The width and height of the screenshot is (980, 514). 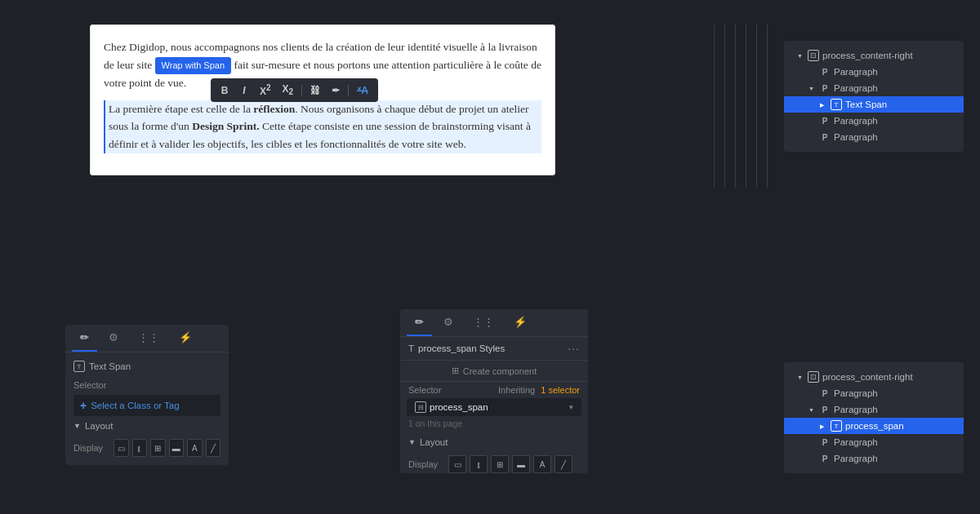 I want to click on display-row-center: Display ▭ ⫿ ⊞ ▬ A ╱, so click(x=494, y=464).